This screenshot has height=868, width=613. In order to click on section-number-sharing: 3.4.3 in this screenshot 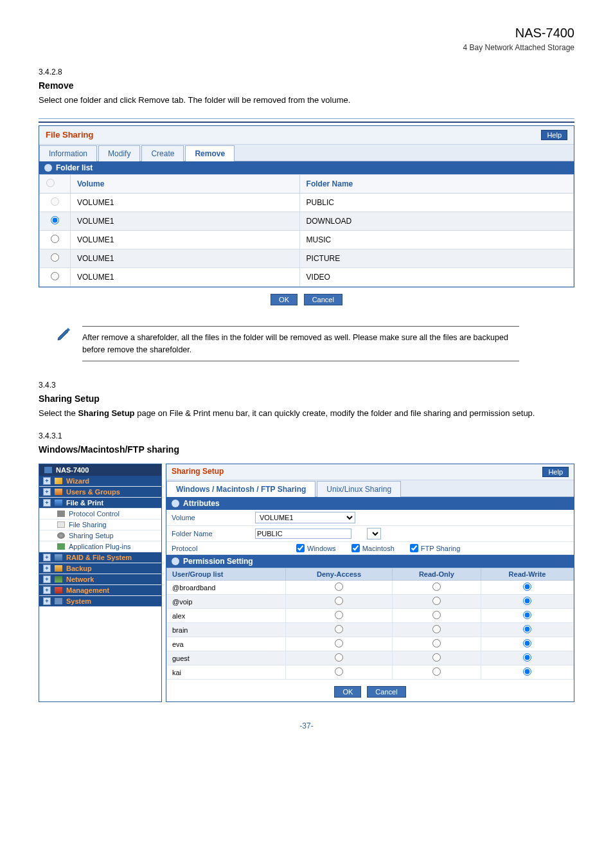, I will do `click(306, 385)`.